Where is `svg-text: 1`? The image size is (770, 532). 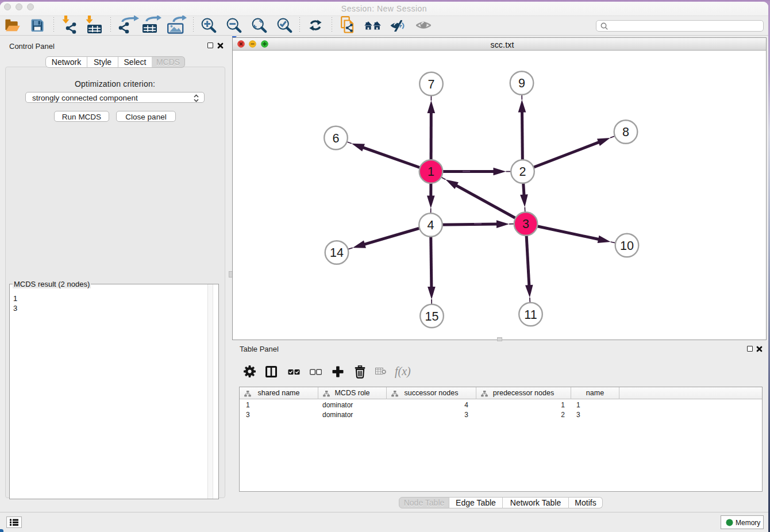 svg-text: 1 is located at coordinates (431, 172).